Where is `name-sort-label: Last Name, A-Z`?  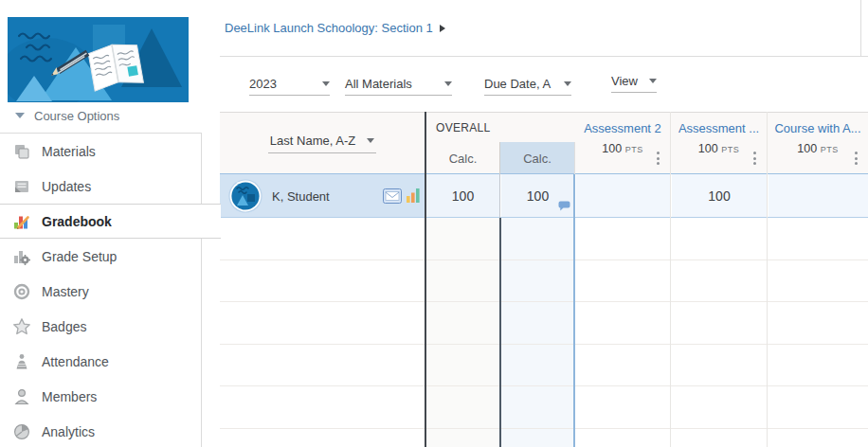
name-sort-label: Last Name, A-Z is located at coordinates (313, 140).